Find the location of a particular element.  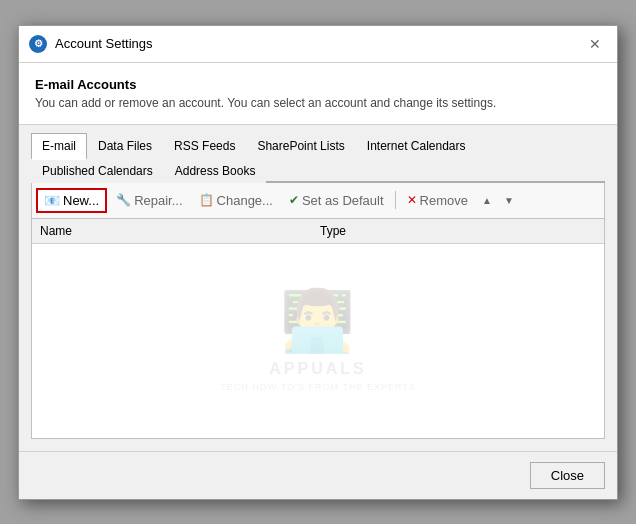

header-description: You can add or remove an account. You ca… is located at coordinates (318, 103).